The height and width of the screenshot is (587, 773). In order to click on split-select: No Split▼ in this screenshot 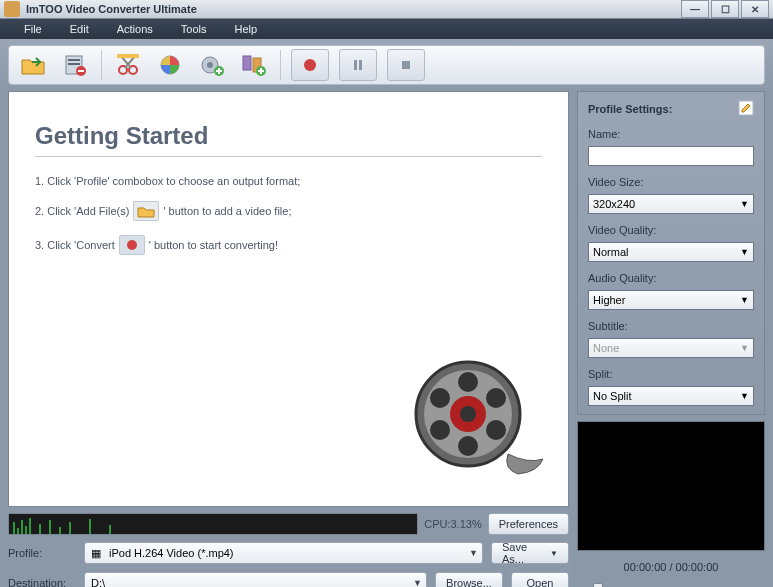, I will do `click(671, 396)`.